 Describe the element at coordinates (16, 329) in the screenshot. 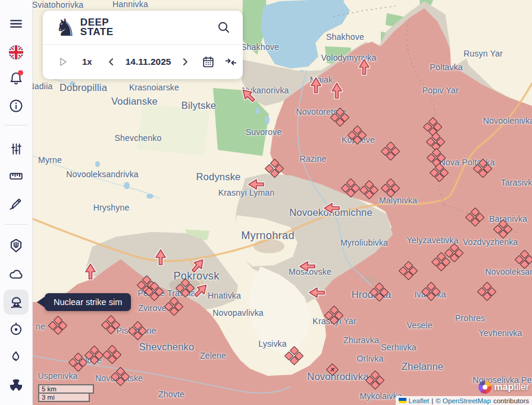

I see `strike-target-icon` at that location.